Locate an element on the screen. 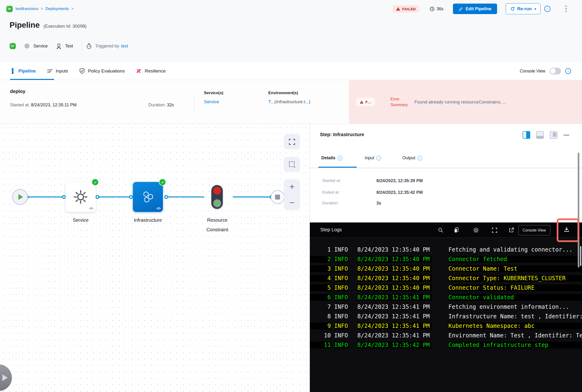 The height and width of the screenshot is (392, 582). console-view-cluster: Console View i is located at coordinates (545, 71).